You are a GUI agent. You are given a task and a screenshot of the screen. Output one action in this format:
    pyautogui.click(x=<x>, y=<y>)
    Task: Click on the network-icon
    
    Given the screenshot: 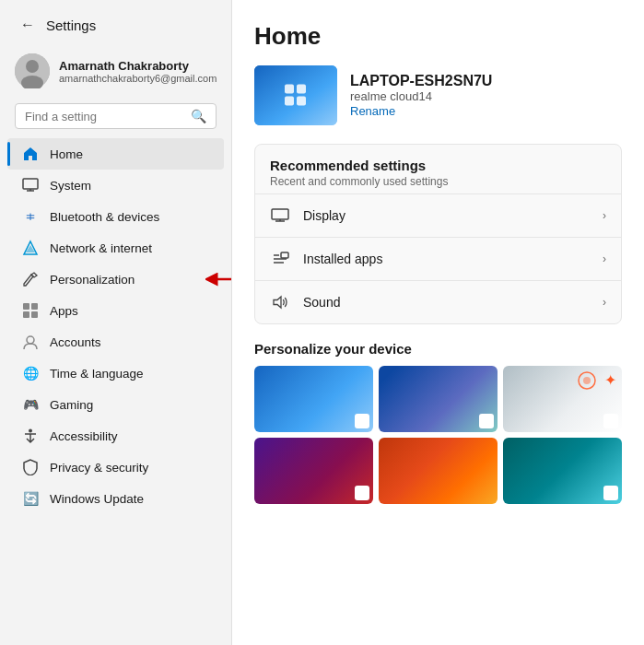 What is the action you would take?
    pyautogui.click(x=30, y=248)
    